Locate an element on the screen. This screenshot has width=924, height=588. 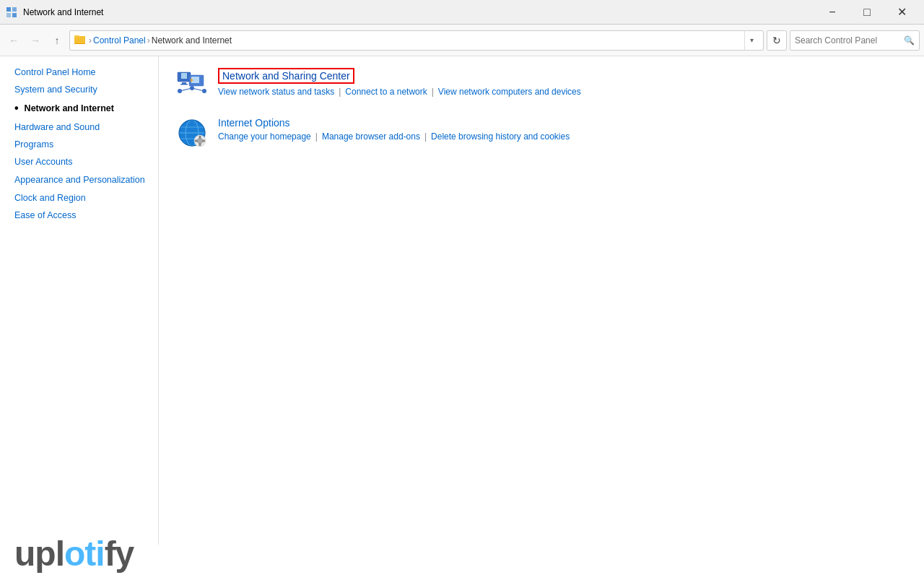
address-dropdown-button: ▾ is located at coordinates (751, 40).